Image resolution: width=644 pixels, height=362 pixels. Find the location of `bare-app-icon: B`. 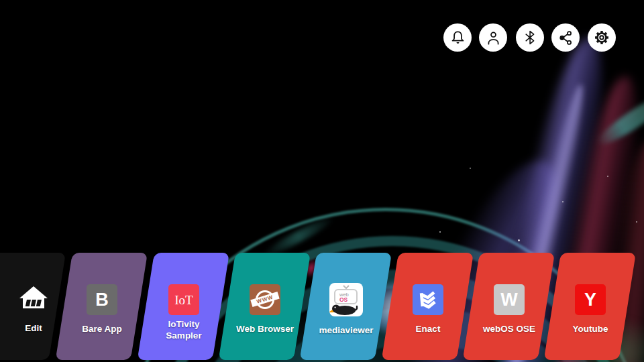

bare-app-icon: B is located at coordinates (102, 300).